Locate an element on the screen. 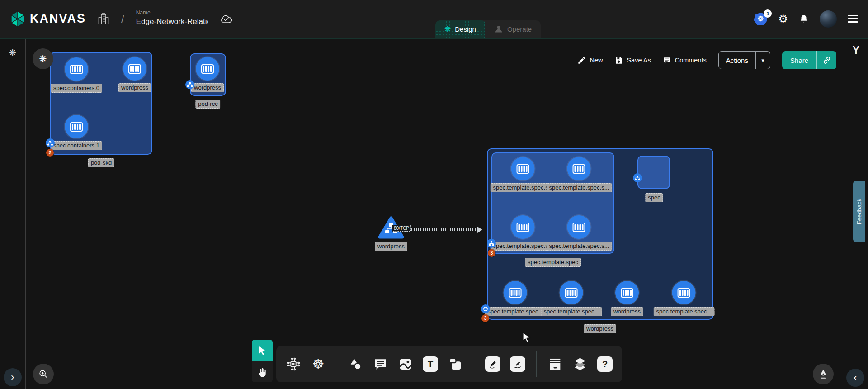 The width and height of the screenshot is (868, 389). caret-down-icon: ▾ is located at coordinates (763, 60).